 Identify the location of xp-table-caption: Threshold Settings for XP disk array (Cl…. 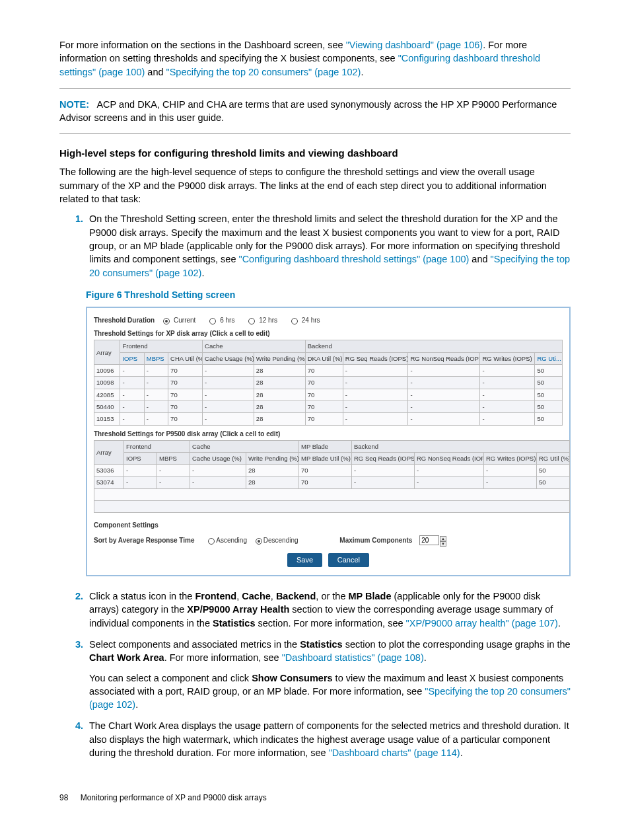
(328, 334).